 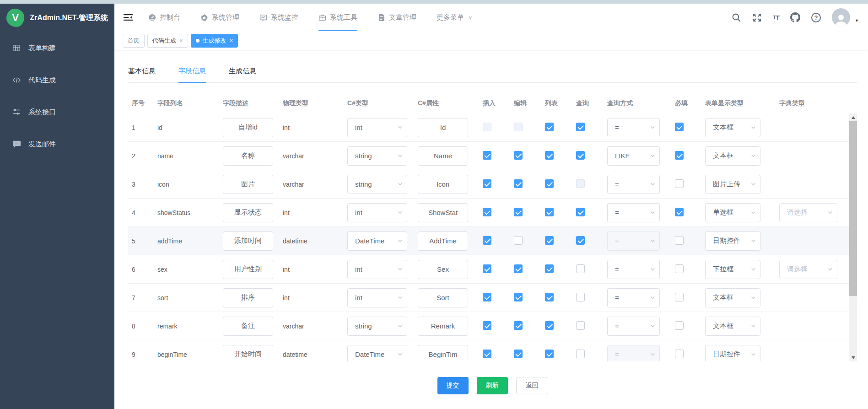 What do you see at coordinates (57, 144) in the screenshot?
I see `sidebar-item: 发送邮件` at bounding box center [57, 144].